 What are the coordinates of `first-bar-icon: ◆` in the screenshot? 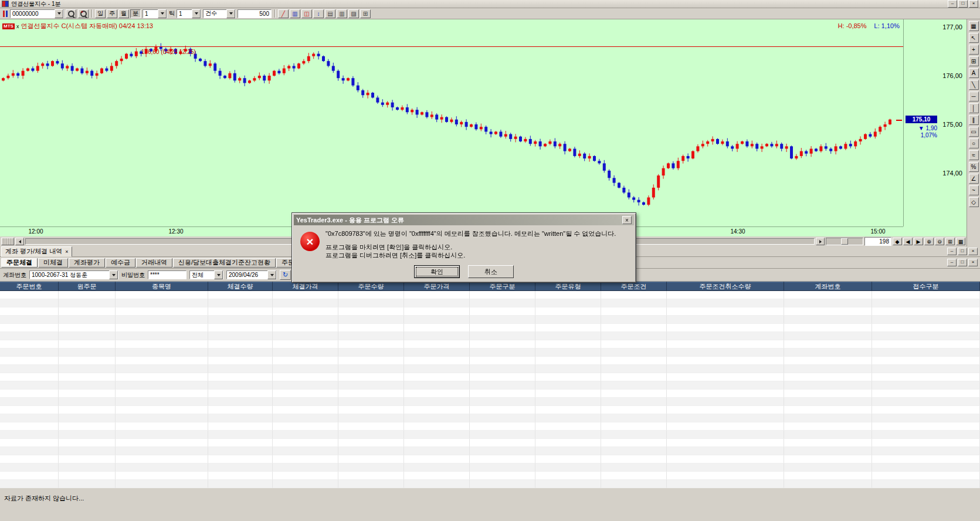 It's located at (897, 242).